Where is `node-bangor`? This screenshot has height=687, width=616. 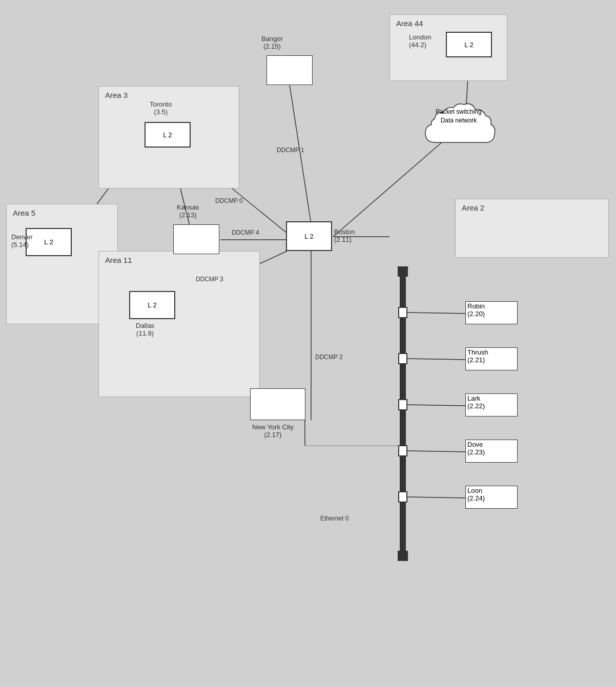
node-bangor is located at coordinates (290, 70).